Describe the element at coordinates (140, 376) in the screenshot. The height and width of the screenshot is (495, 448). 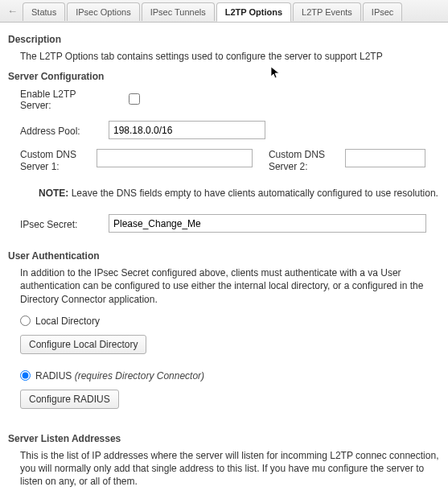
I see `radius-italic: (requires Directory Connector)` at that location.